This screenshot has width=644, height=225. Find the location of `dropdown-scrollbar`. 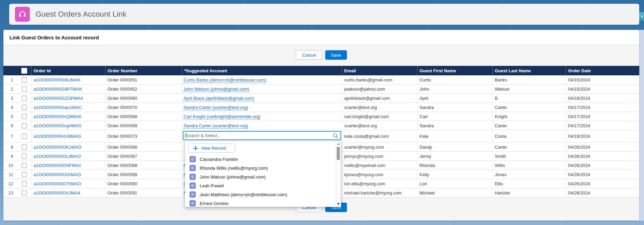

dropdown-scrollbar is located at coordinates (338, 174).